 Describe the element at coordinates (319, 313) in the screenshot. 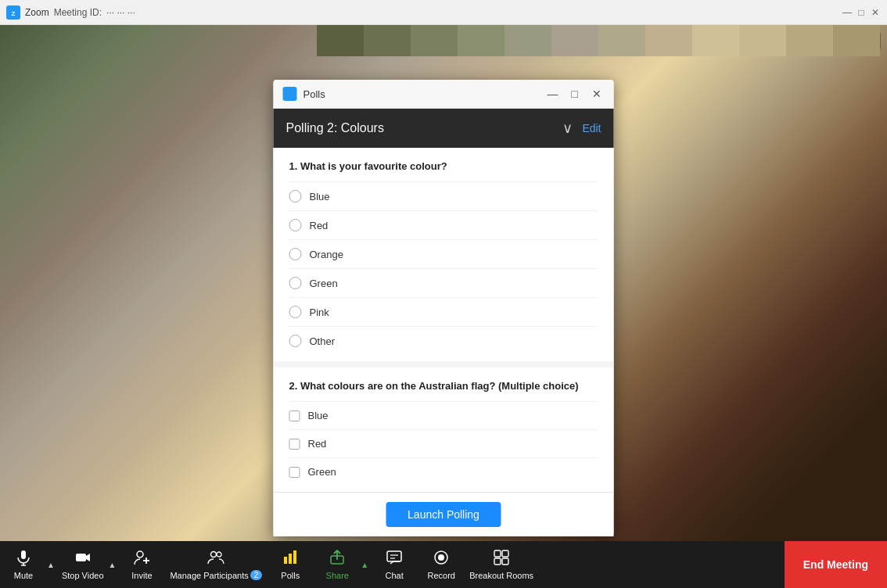

I see `option-label-q1-pink: Pink` at that location.